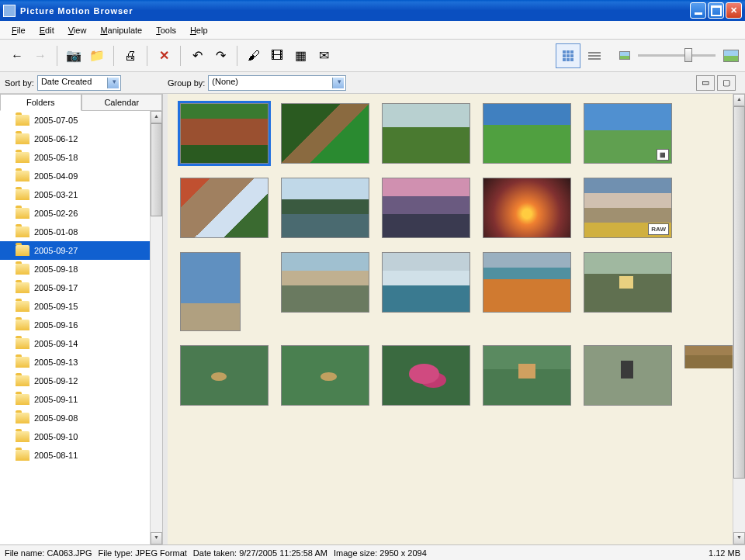 The width and height of the screenshot is (745, 560). I want to click on thumbnail-size-slider, so click(677, 56).